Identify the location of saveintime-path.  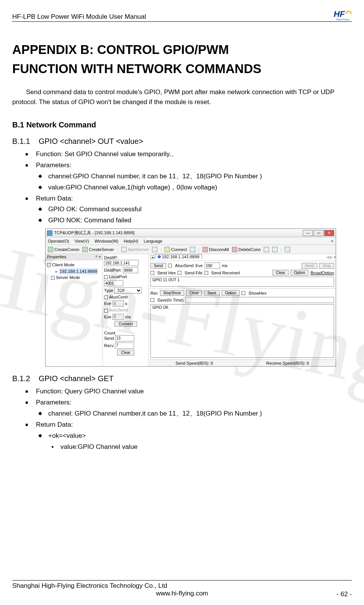
(260, 300).